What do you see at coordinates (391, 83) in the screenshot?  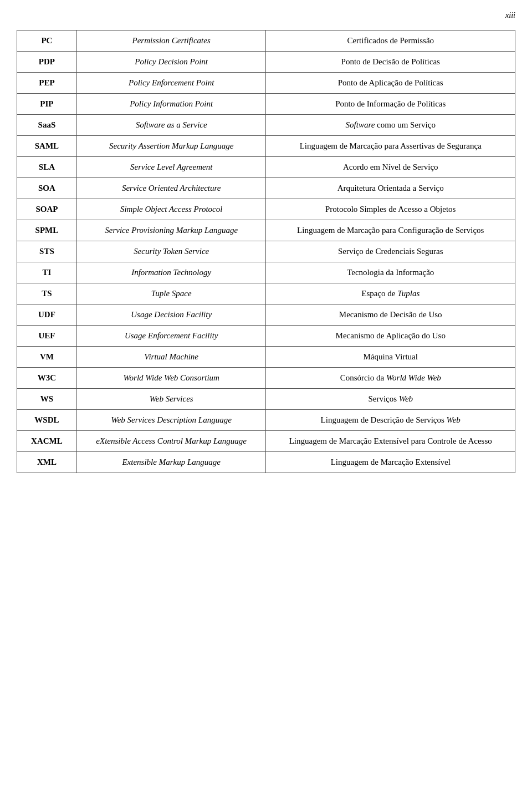 I see `portuguese-cell: Ponto de Aplicação de Políticas` at bounding box center [391, 83].